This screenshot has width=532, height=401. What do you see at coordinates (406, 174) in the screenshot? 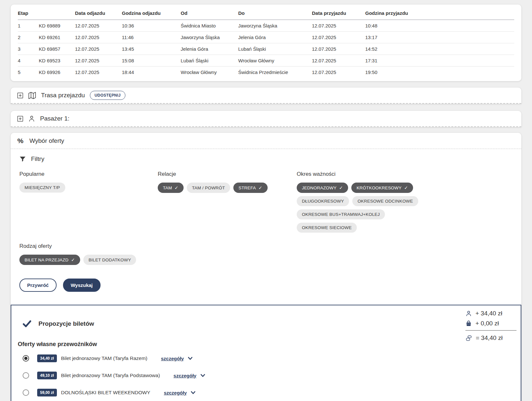
I see `filter-group-label: Okres ważności` at bounding box center [406, 174].